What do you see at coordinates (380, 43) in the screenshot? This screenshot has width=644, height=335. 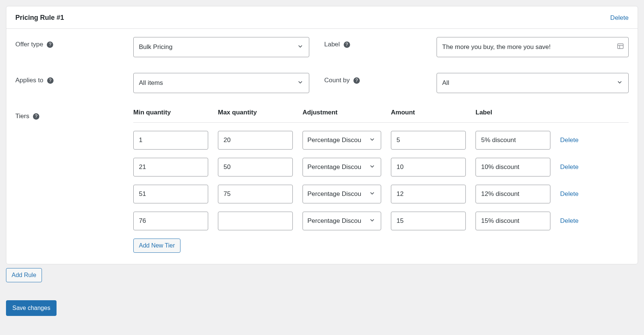 I see `label-field-label: Label ?` at bounding box center [380, 43].